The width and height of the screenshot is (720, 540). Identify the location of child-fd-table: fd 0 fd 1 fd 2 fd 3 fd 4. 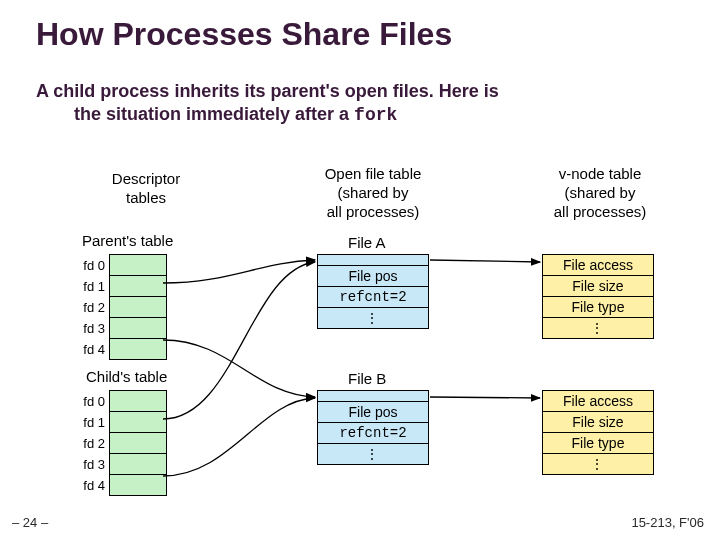
(120, 443).